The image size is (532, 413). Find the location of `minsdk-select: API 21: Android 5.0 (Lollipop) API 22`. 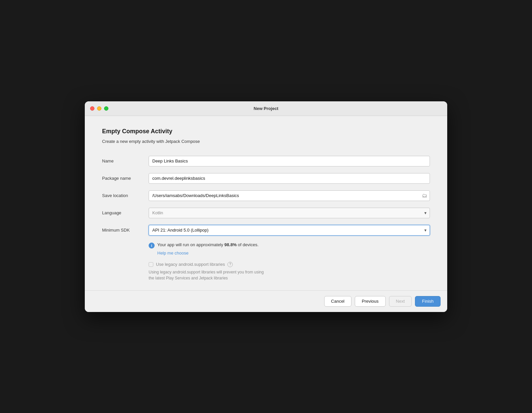

minsdk-select: API 21: Android 5.0 (Lollipop) API 22 is located at coordinates (289, 230).